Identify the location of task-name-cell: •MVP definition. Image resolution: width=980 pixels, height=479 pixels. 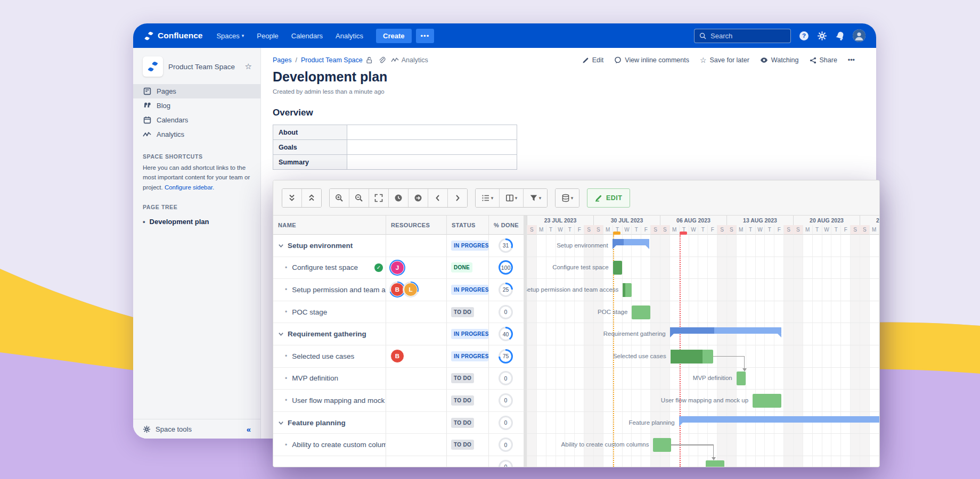
(330, 379).